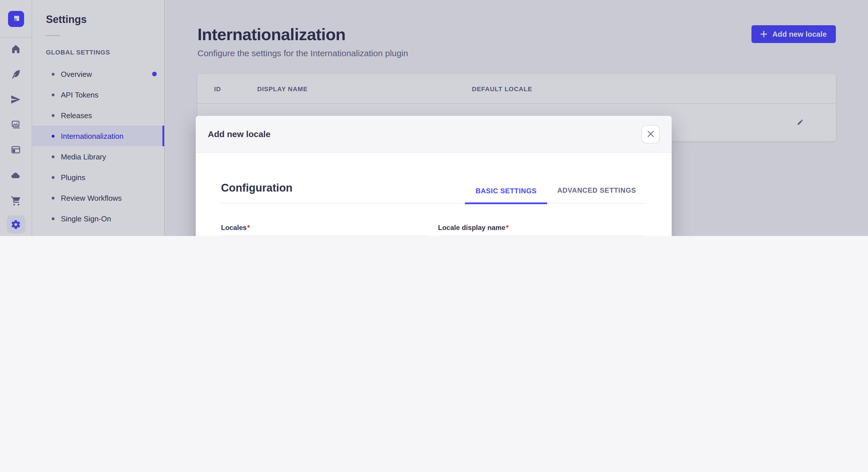  Describe the element at coordinates (596, 195) in the screenshot. I see `tab-advanced-settings: ADVANCED SETTINGS` at that location.